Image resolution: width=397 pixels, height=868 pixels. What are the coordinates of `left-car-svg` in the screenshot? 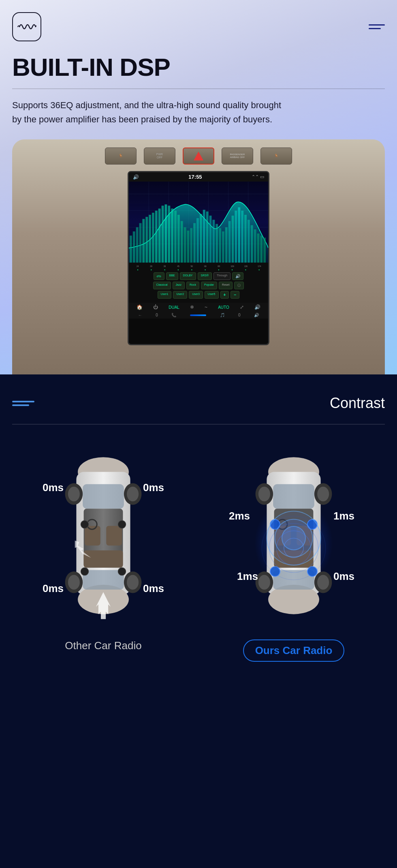 It's located at (103, 538).